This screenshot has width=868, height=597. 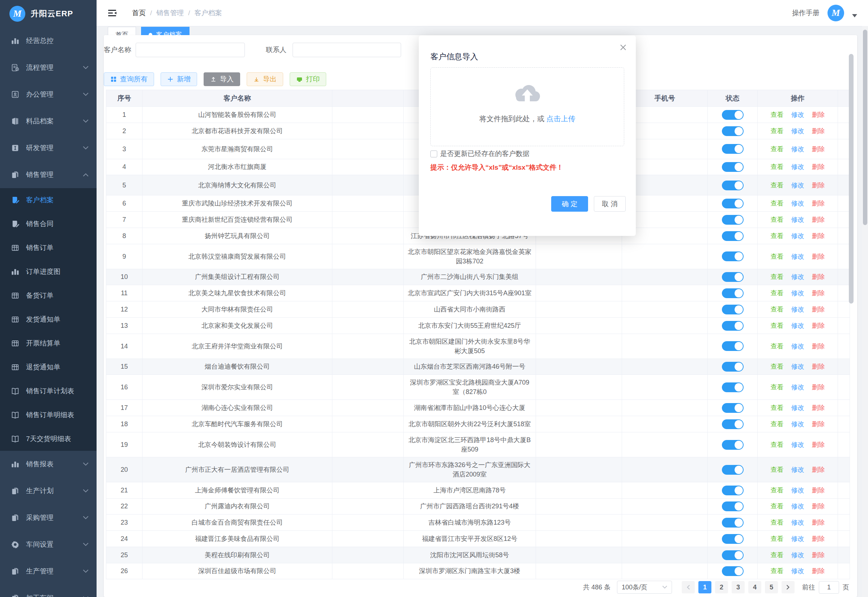 I want to click on user-menu-caret-icon, so click(x=855, y=16).